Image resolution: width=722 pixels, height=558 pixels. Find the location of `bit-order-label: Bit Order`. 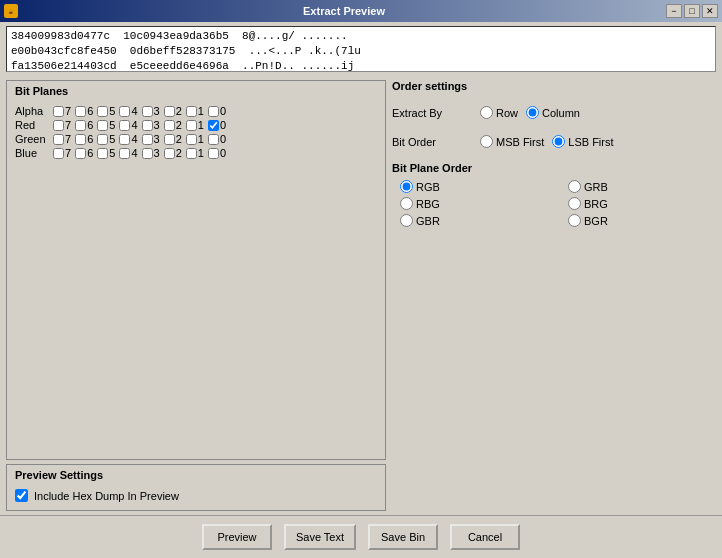

bit-order-label: Bit Order is located at coordinates (432, 142).